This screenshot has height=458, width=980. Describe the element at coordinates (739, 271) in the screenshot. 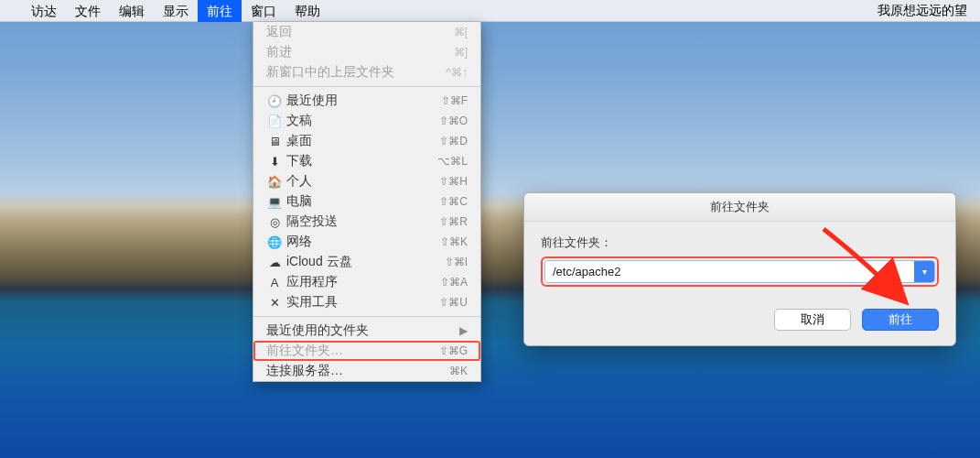

I see `input-highlight-annotation: ▾` at that location.